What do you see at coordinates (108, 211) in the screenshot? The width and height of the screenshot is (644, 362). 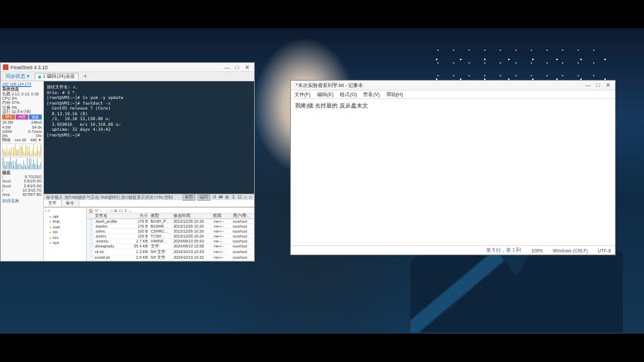 I see `file-toolbar-button: →` at bounding box center [108, 211].